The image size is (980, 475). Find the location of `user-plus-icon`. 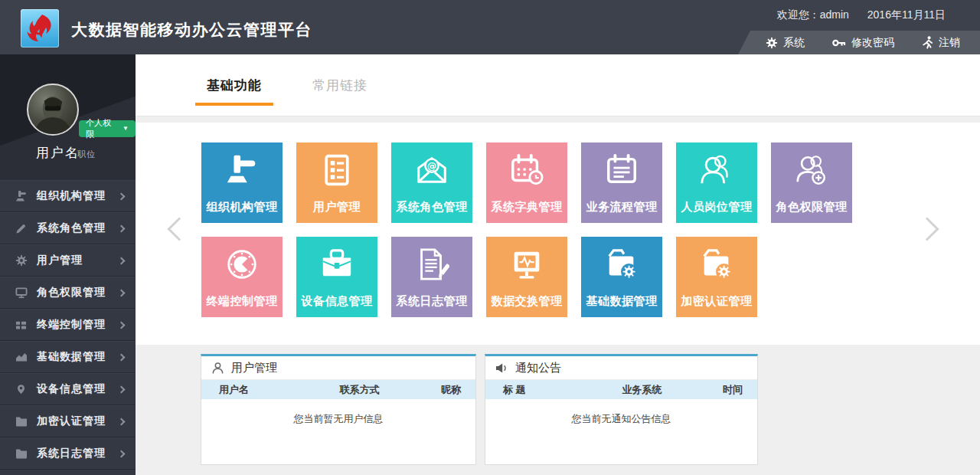

user-plus-icon is located at coordinates (812, 170).